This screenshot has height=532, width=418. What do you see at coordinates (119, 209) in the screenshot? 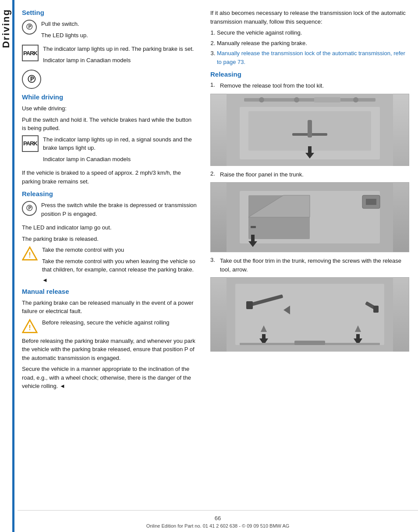
I see `releasing-text1: Press the switch while the brake is depr…` at bounding box center [119, 209].